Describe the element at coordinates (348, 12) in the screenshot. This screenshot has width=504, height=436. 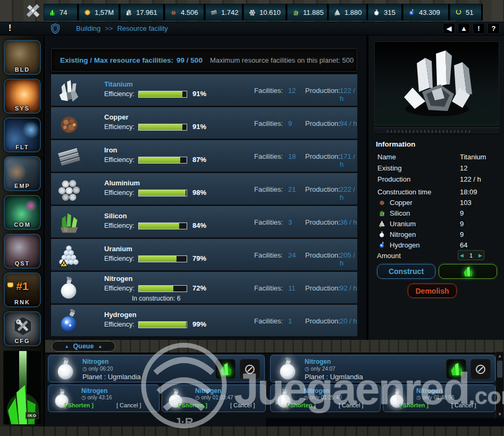
I see `resource-uranium: 1.880` at that location.